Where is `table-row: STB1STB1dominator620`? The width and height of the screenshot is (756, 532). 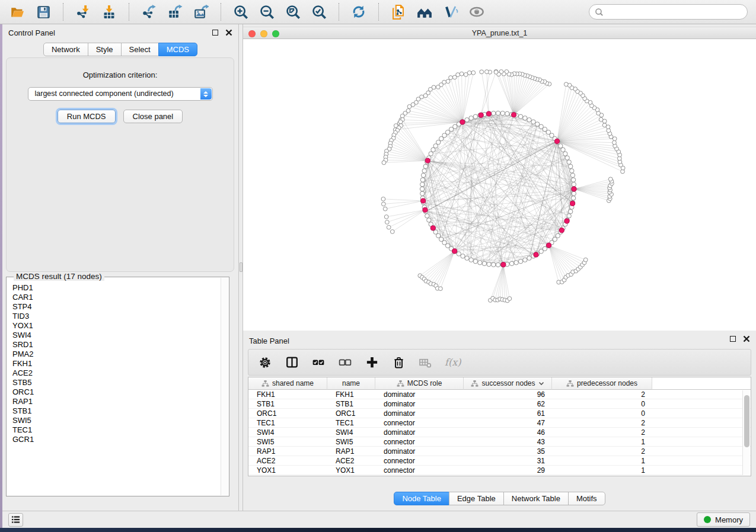
table-row: STB1STB1dominator620 is located at coordinates (499, 404).